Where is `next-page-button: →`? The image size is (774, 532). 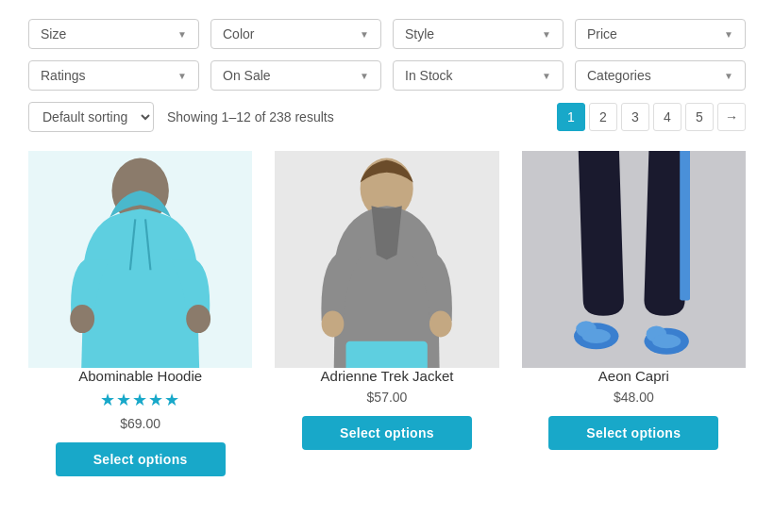 next-page-button: → is located at coordinates (732, 117).